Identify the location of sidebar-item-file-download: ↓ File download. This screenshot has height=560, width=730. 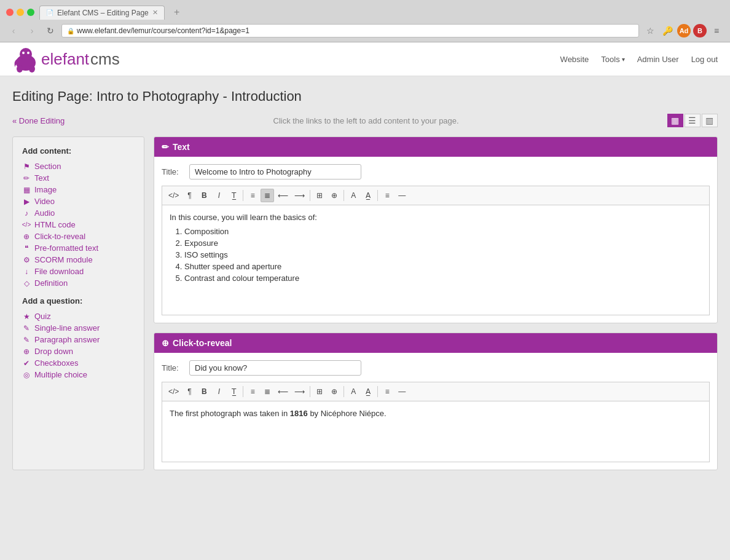
(79, 272).